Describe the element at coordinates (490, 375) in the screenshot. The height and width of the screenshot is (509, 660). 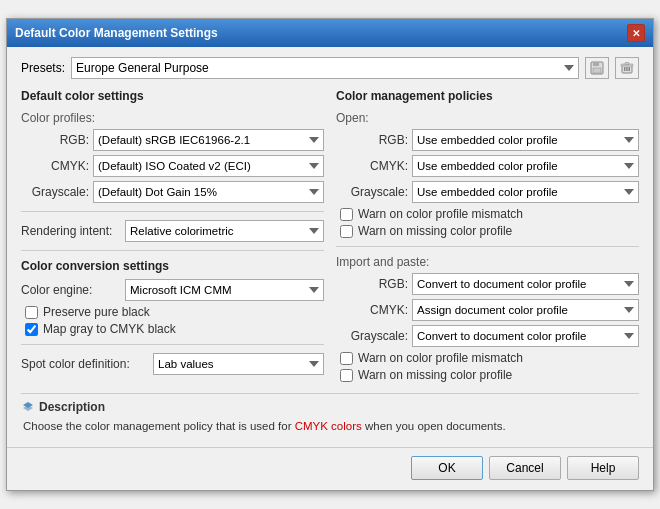
I see `warn-missing-import-row: Warn on missing color profile` at that location.